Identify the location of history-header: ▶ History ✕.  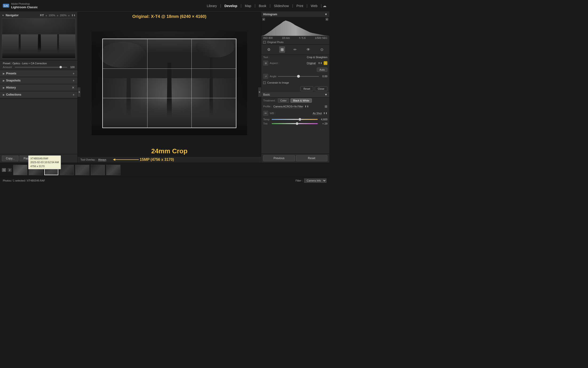
(39, 88).